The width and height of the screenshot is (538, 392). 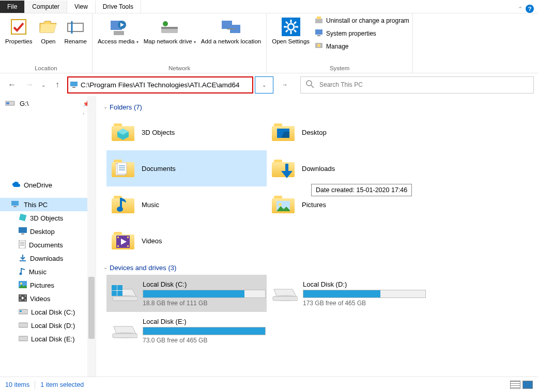 What do you see at coordinates (315, 268) in the screenshot?
I see `section-drives: Devices and drives (3)` at bounding box center [315, 268].